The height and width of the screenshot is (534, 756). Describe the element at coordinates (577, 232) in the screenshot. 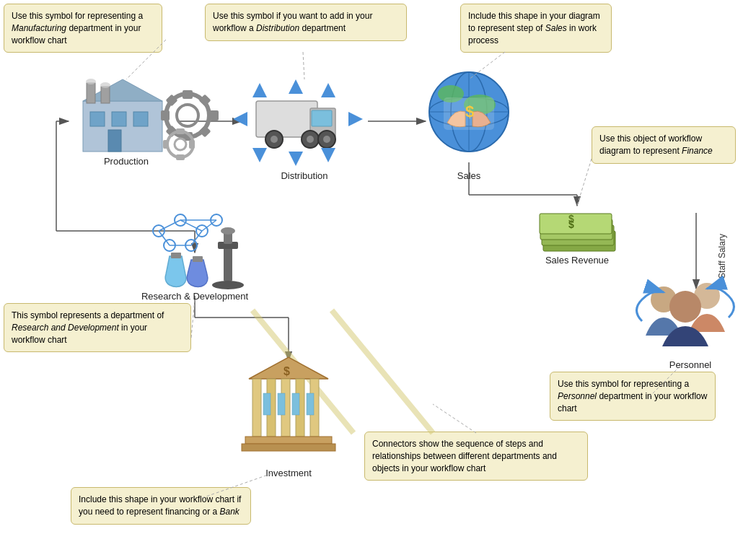

I see `sales-revenue-icon: $ $` at that location.